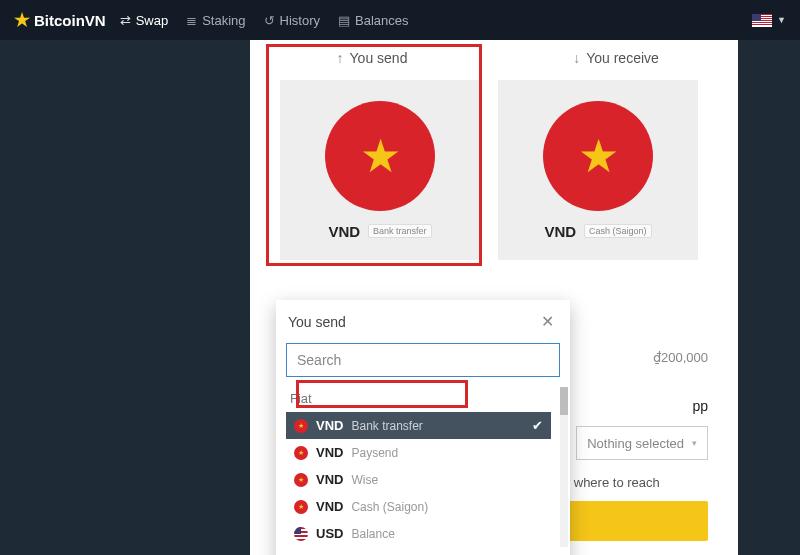 The width and height of the screenshot is (800, 555). I want to click on dropdown-category: Fiat, so click(428, 400).